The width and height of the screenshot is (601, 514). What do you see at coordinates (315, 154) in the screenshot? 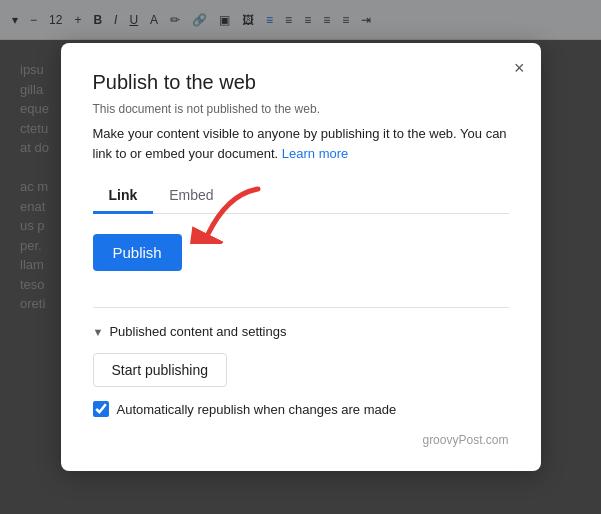
I see `learn-more-link: Learn more` at bounding box center [315, 154].